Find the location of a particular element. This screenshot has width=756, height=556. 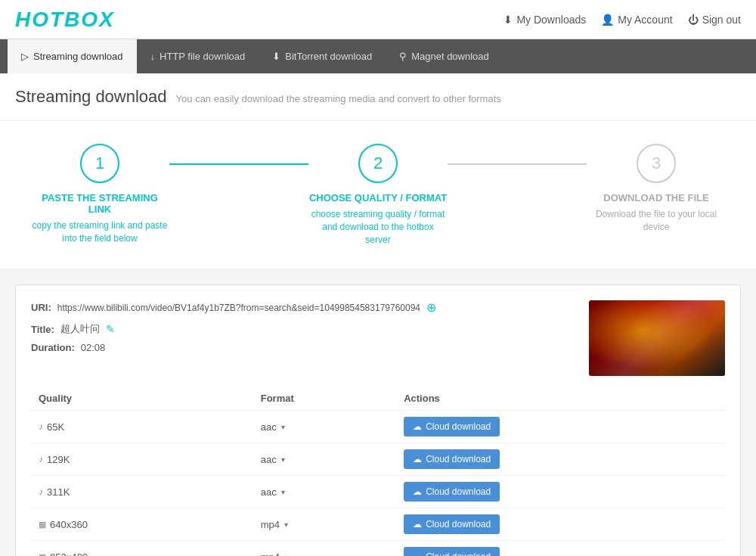

step-3-circle: 3 is located at coordinates (656, 163).